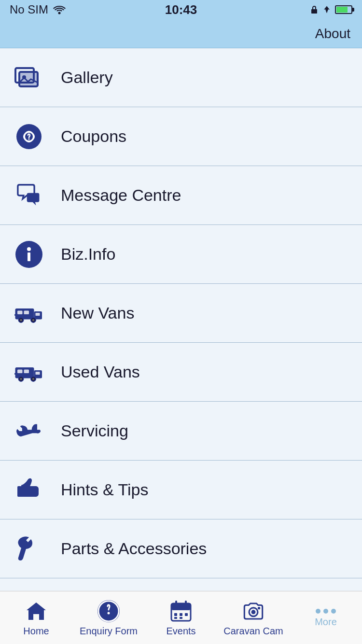  I want to click on tab-item-more: More, so click(326, 618).